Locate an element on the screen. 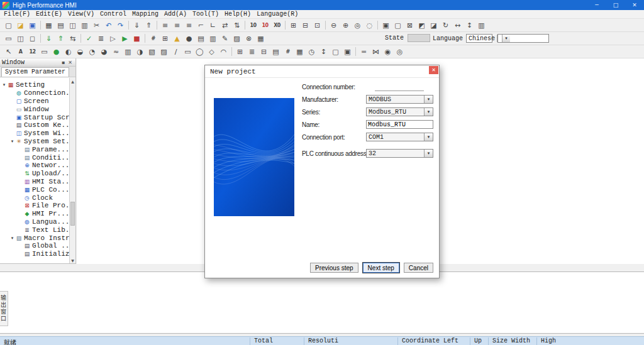 The width and height of the screenshot is (644, 345). tree-scrollbar: ▲ ▼ is located at coordinates (72, 171).